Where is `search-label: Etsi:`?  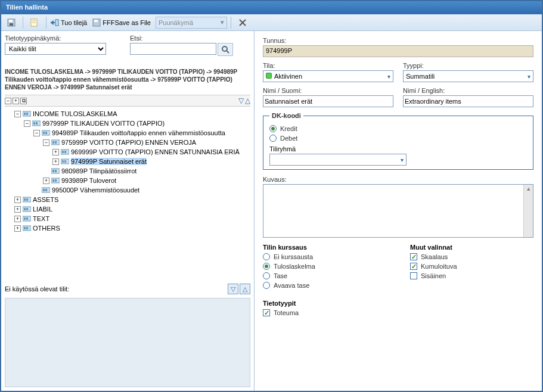 search-label: Etsi: is located at coordinates (181, 38).